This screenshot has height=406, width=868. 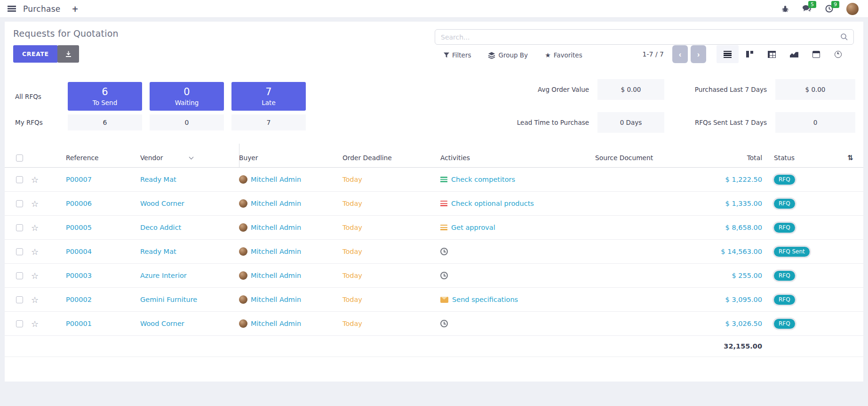 I want to click on export-button, so click(x=68, y=54).